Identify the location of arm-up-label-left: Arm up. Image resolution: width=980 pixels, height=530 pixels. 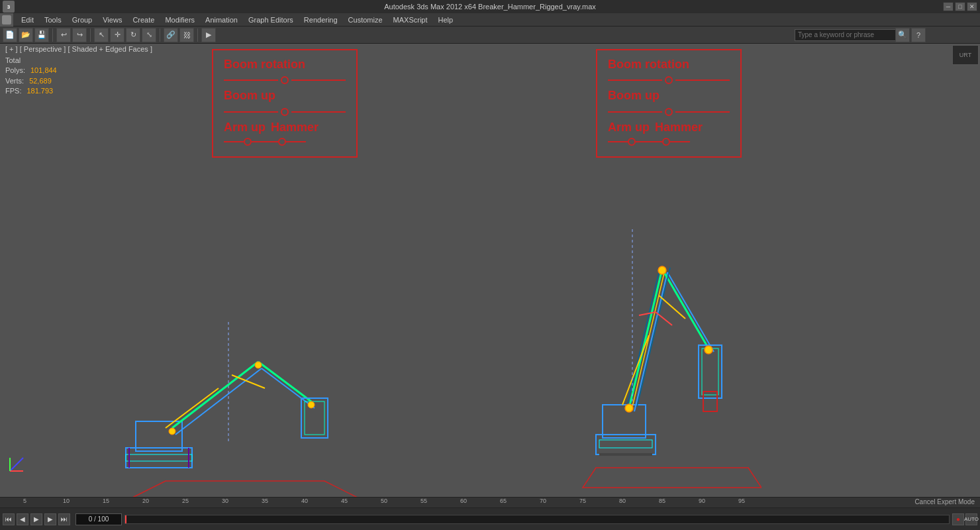
(245, 127).